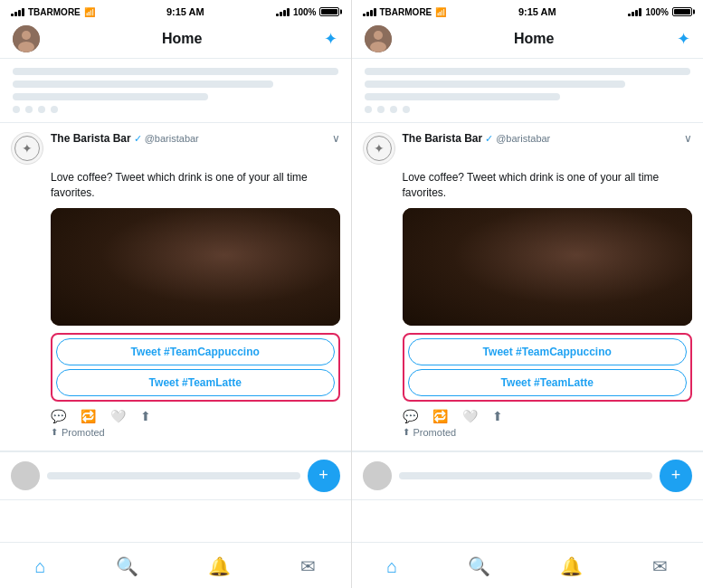 This screenshot has width=703, height=588. I want to click on compose-placeholder-left, so click(174, 476).